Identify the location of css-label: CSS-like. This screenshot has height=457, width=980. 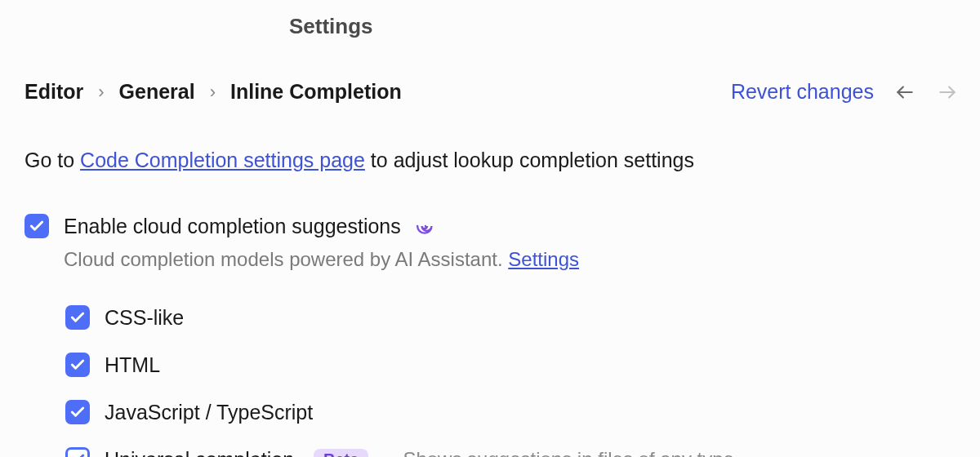
(144, 318).